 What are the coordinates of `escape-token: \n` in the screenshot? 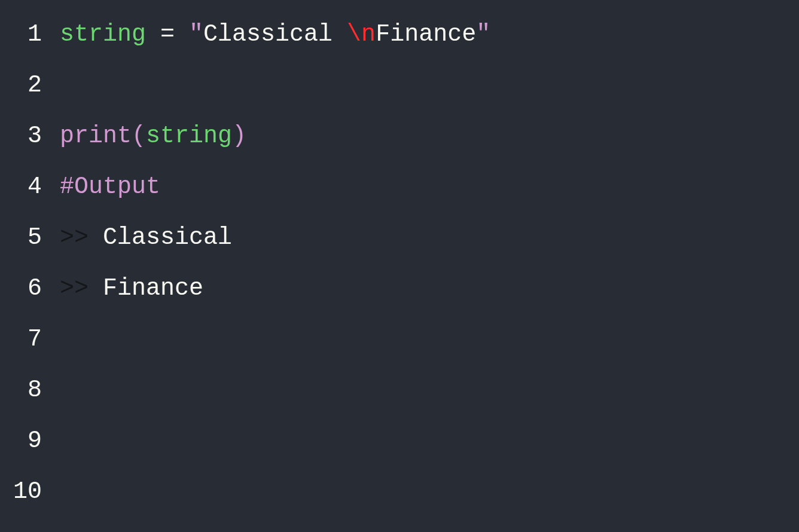 It's located at (361, 35).